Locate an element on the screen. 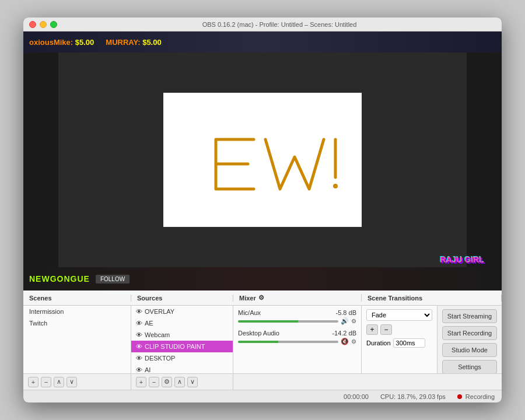 The width and height of the screenshot is (525, 420). source-label: AI is located at coordinates (148, 370).